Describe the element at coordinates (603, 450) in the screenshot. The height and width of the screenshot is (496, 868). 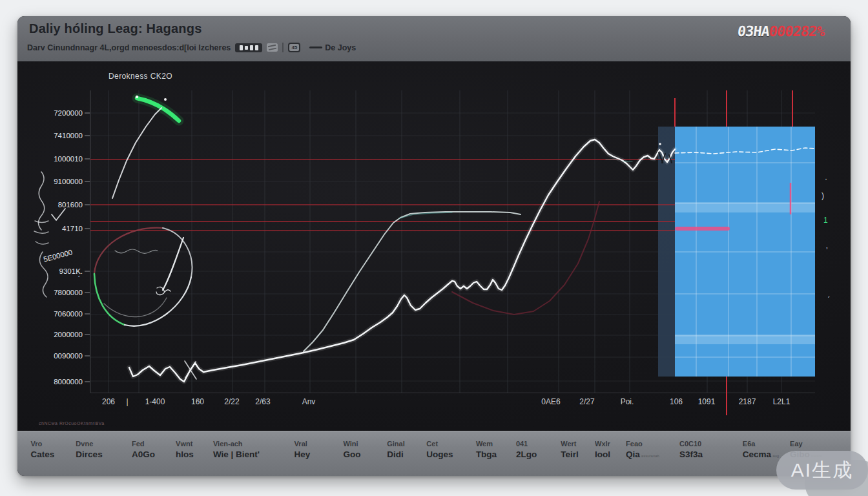
I see `bottom-bar-item: WxlrIool` at that location.